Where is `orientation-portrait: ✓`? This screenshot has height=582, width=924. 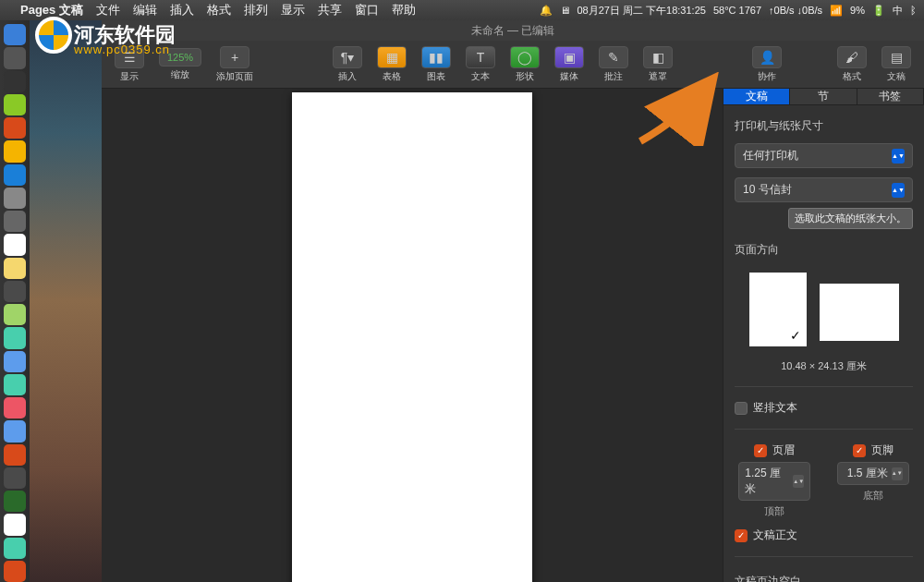 orientation-portrait: ✓ is located at coordinates (778, 309).